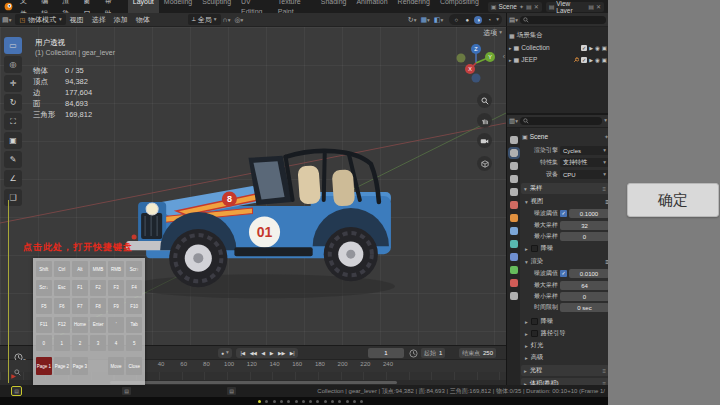 This screenshot has height=405, width=720. What do you see at coordinates (514, 218) in the screenshot?
I see `properties-tab-object` at bounding box center [514, 218].